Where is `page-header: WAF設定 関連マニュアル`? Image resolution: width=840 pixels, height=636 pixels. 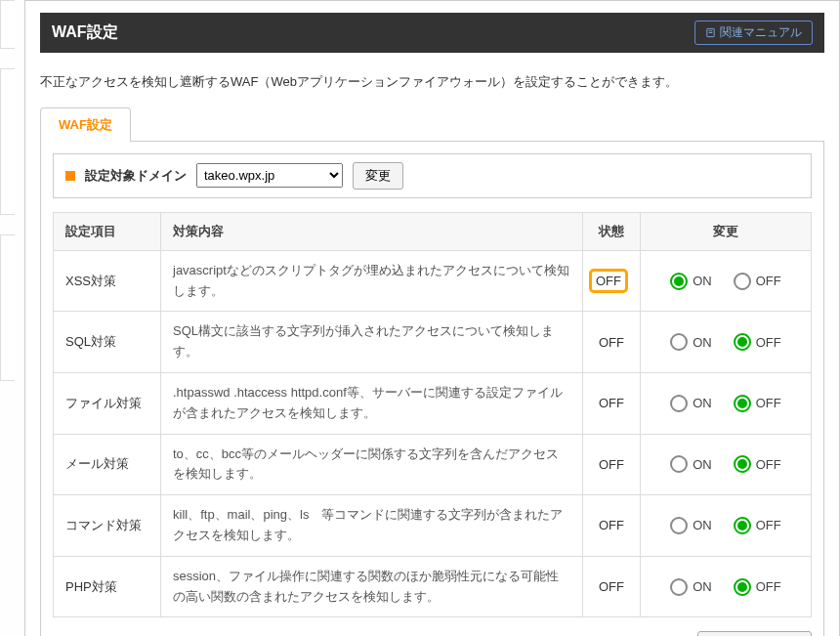
page-header: WAF設定 関連マニュアル is located at coordinates (432, 33).